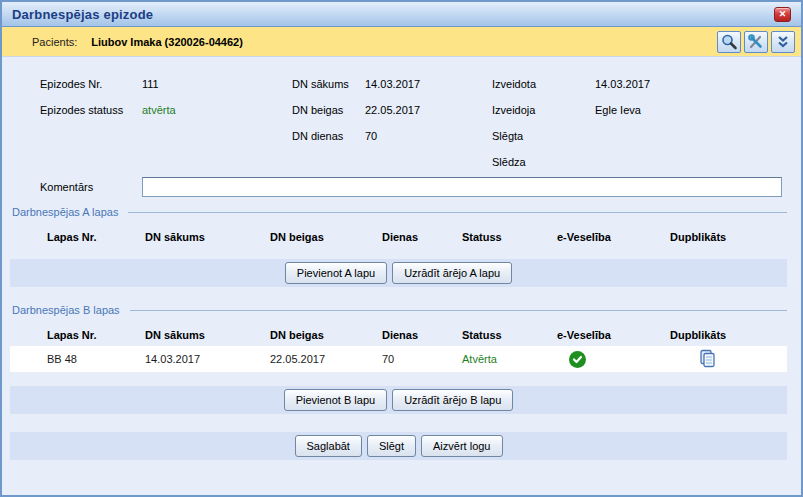 This screenshot has height=497, width=803. I want to click on comment-label: Komentārs, so click(91, 187).